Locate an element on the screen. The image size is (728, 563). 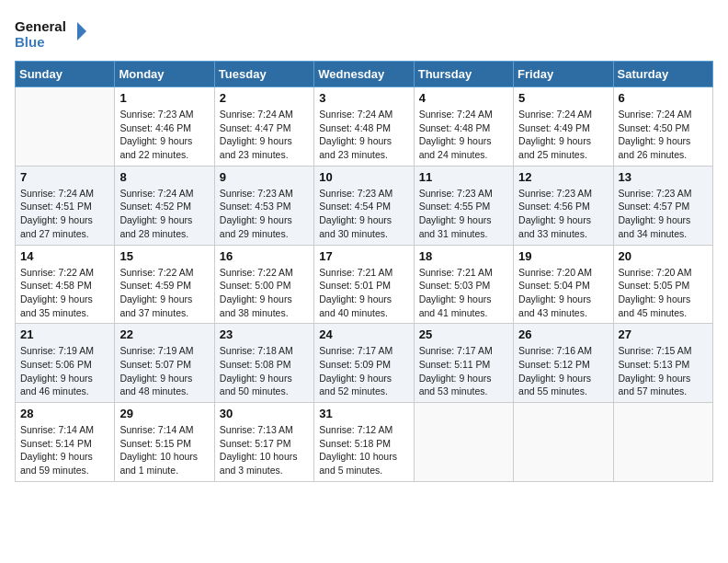
day-number: 30 is located at coordinates (265, 414).